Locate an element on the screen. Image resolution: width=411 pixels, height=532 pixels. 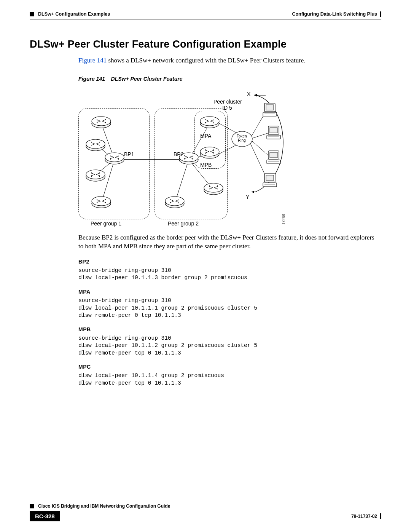
doc-number: 78-11737-02 is located at coordinates (364, 516).